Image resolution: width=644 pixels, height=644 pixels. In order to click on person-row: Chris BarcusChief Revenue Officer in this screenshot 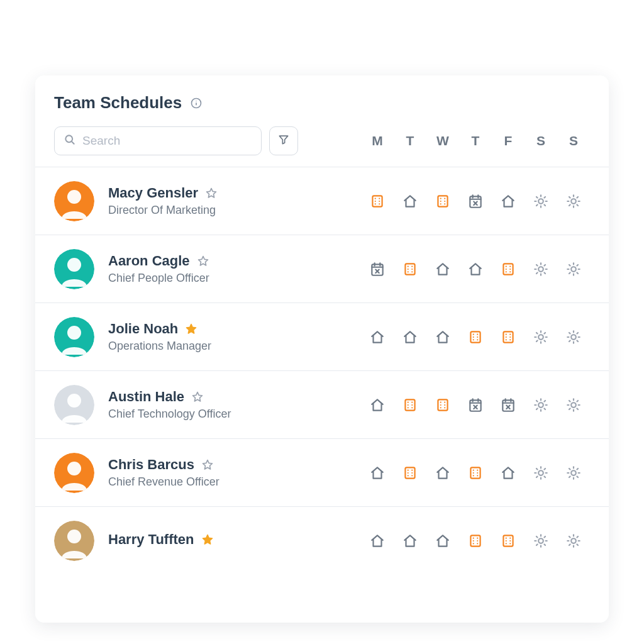, I will do `click(322, 472)`.